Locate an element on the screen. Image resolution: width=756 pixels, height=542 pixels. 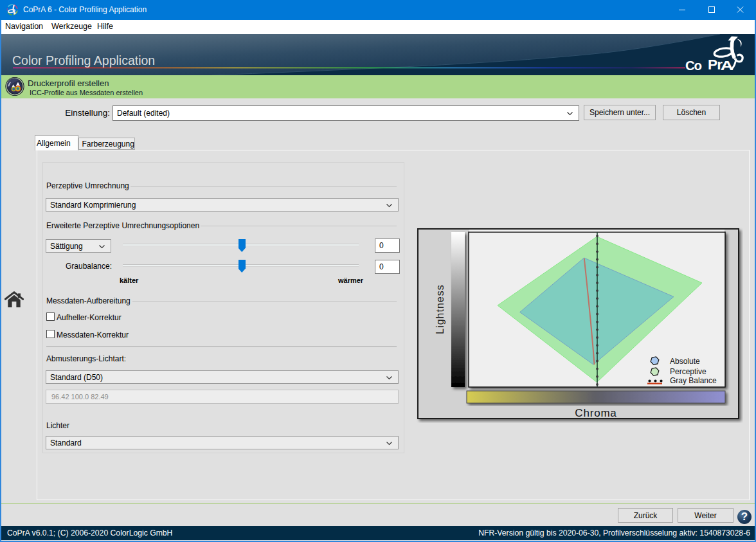
svg-text: Color Profiling Application is located at coordinates (84, 60).